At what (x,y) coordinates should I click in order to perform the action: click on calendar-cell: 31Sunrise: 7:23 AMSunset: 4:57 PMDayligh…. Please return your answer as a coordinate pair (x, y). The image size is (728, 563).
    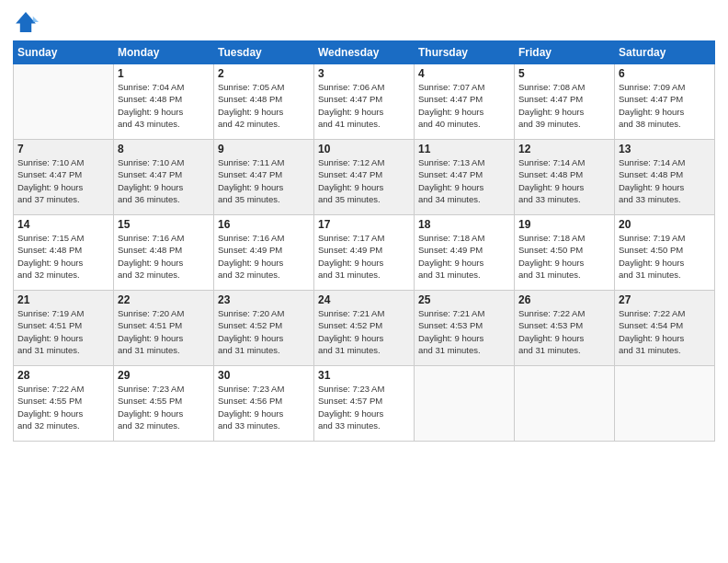
    Looking at the image, I should click on (364, 404).